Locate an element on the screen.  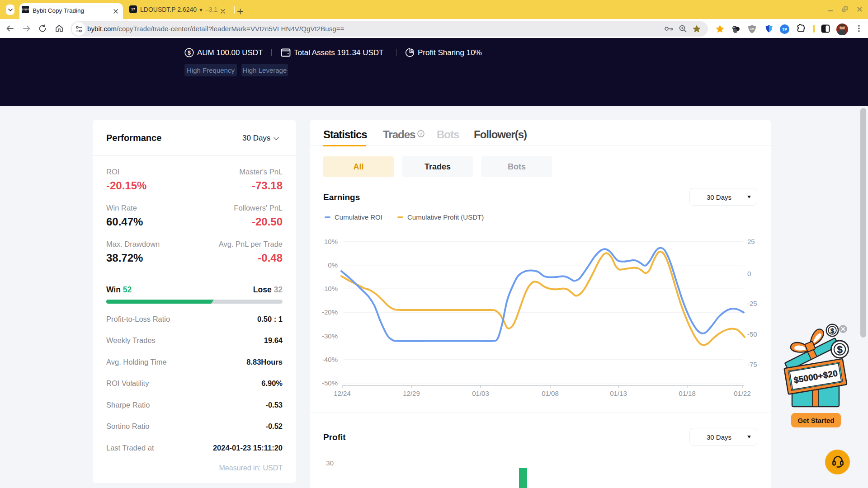
svg-text: 01/13 is located at coordinates (618, 393).